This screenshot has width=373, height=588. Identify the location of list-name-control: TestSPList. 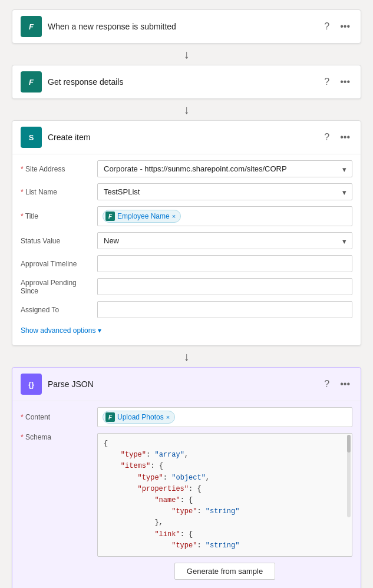
(225, 192).